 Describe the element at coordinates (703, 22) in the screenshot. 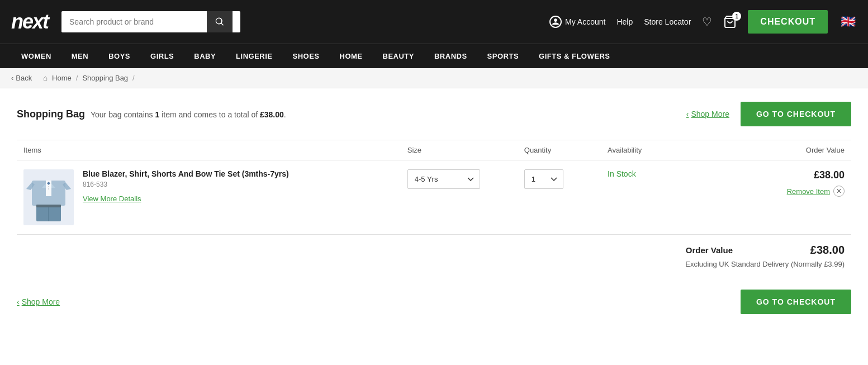

I see `header-actions: My Account Help Store Locator ♡ 1 CHECKO…` at that location.